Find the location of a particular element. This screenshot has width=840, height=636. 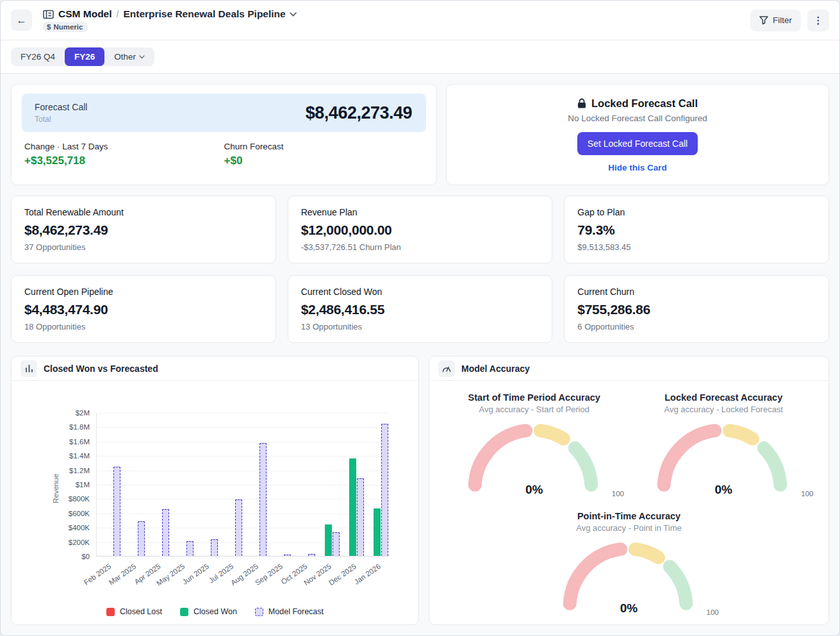

set-locked-forecast-button: Set Locked Forecast Call is located at coordinates (638, 144).